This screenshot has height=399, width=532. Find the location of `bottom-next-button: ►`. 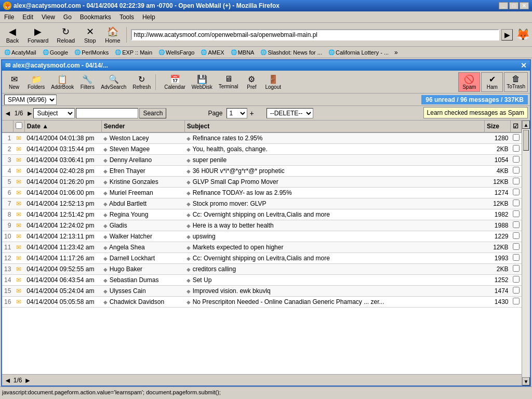

bottom-next-button: ► is located at coordinates (28, 380).